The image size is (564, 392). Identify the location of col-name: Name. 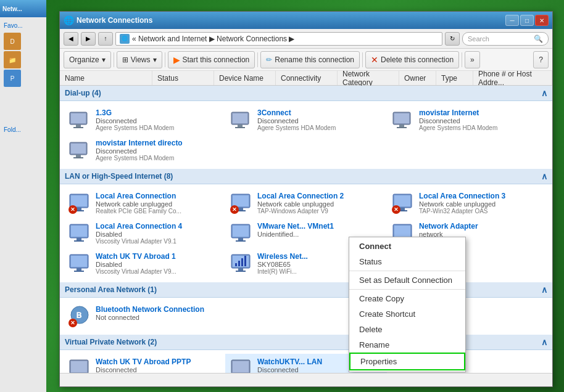
(106, 78).